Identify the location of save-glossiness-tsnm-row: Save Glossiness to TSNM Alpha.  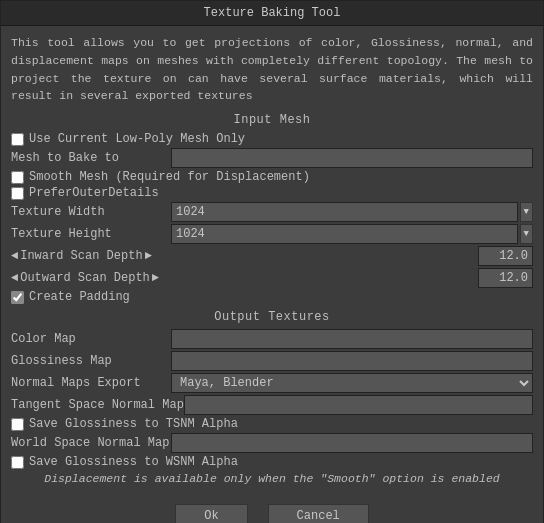
(272, 424).